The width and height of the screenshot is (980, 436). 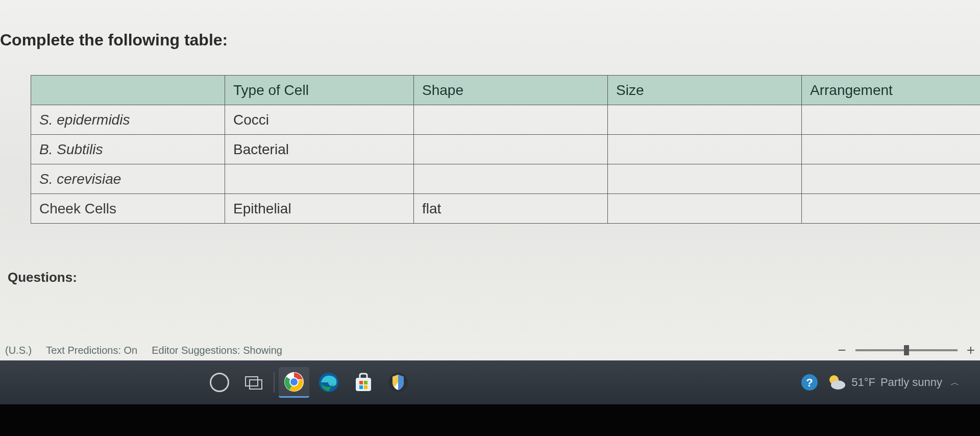 What do you see at coordinates (494, 278) in the screenshot?
I see `questions-heading: Questions:` at bounding box center [494, 278].